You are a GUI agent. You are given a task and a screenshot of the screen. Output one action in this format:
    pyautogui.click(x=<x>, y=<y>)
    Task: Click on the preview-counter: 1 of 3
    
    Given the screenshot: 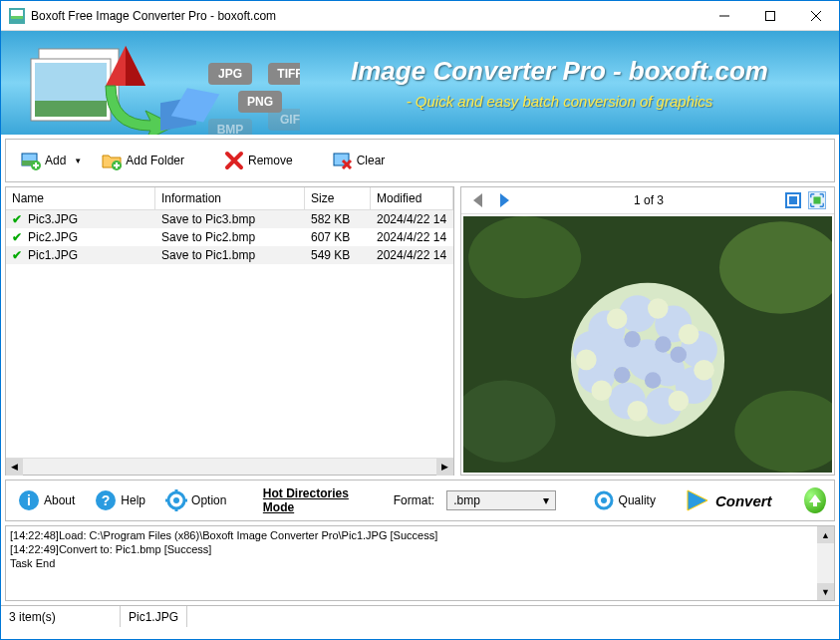 What is the action you would take?
    pyautogui.click(x=649, y=200)
    